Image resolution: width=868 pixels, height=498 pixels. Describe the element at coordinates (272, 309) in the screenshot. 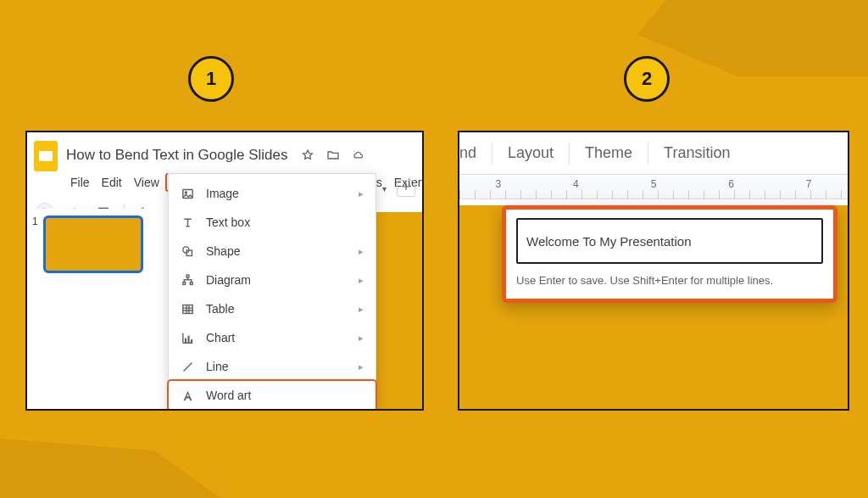

I see `menu-item-table: Table ▸` at that location.